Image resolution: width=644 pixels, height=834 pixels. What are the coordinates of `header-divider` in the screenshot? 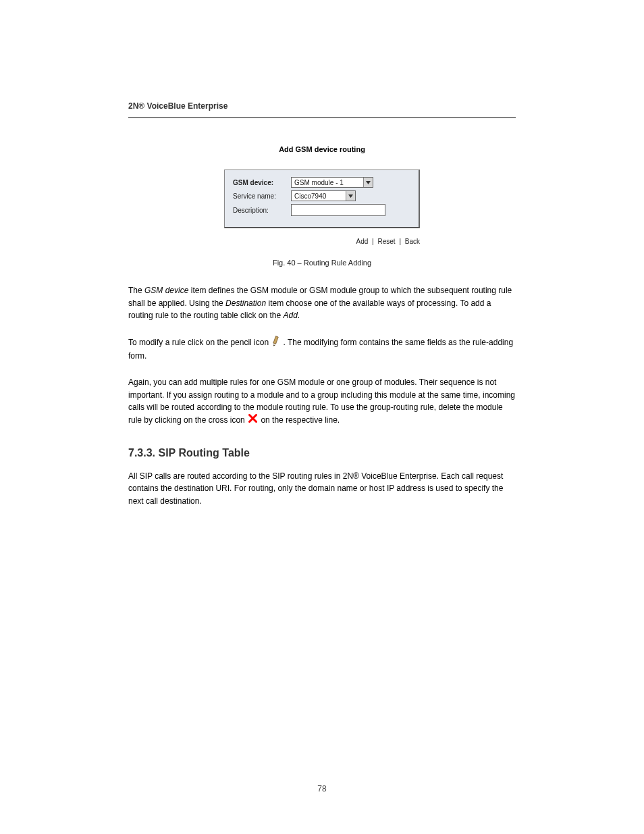 It's located at (322, 118).